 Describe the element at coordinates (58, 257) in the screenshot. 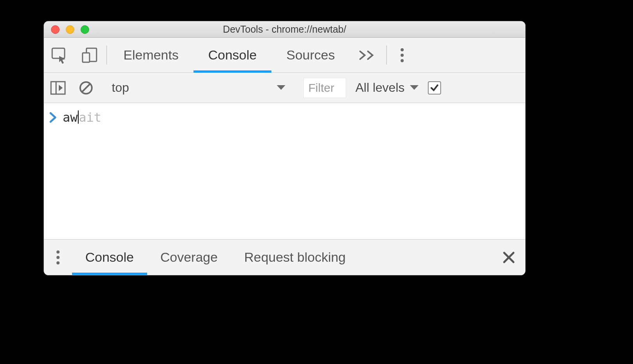

I see `drawer-more-button` at that location.